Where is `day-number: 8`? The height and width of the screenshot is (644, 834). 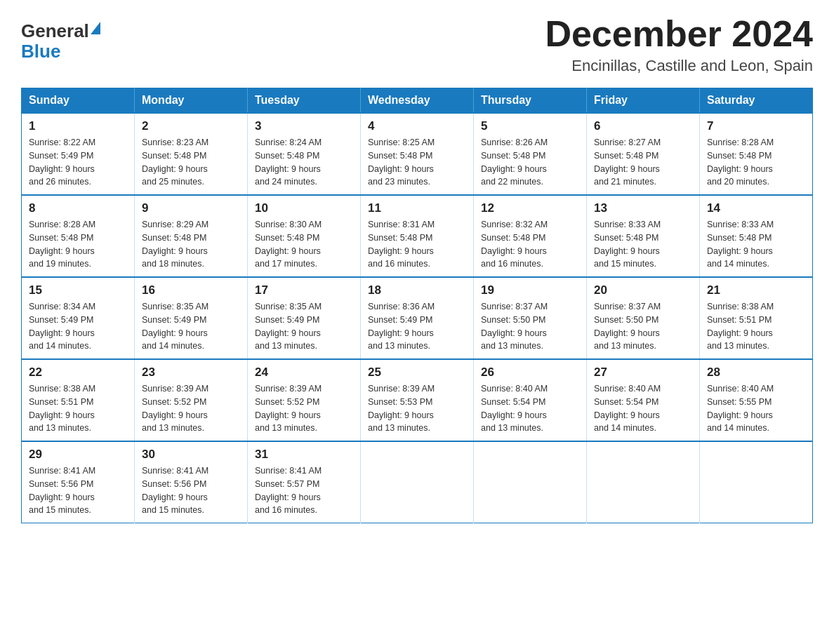 day-number: 8 is located at coordinates (78, 208).